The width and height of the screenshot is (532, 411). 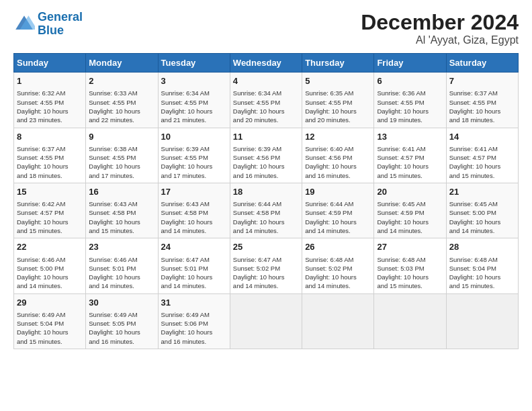 I want to click on day-number: 15, so click(x=50, y=192).